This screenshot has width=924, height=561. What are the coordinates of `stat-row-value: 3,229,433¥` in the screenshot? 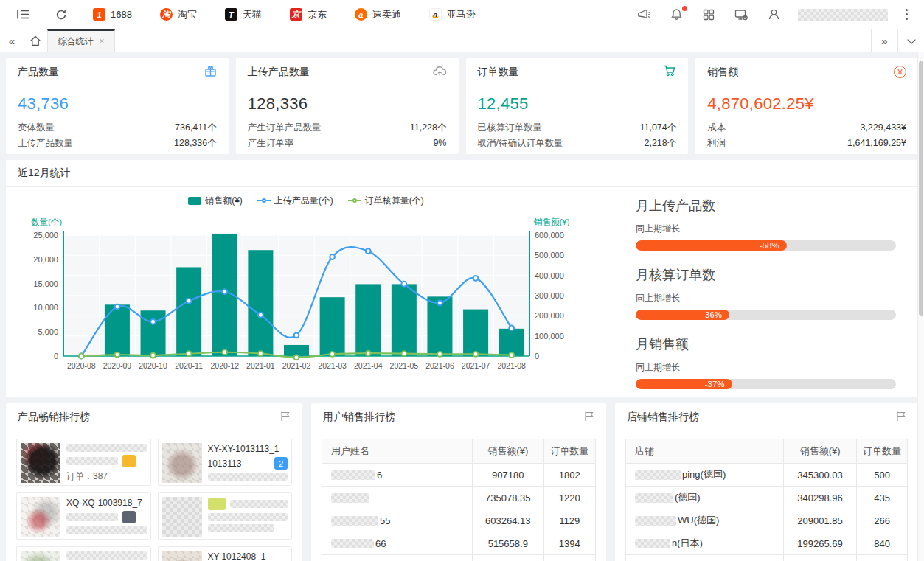 It's located at (883, 128).